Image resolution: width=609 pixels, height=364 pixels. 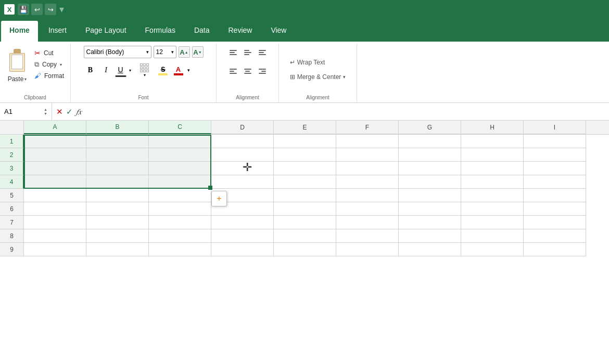 What do you see at coordinates (305, 250) in the screenshot?
I see `cell-E9` at bounding box center [305, 250].